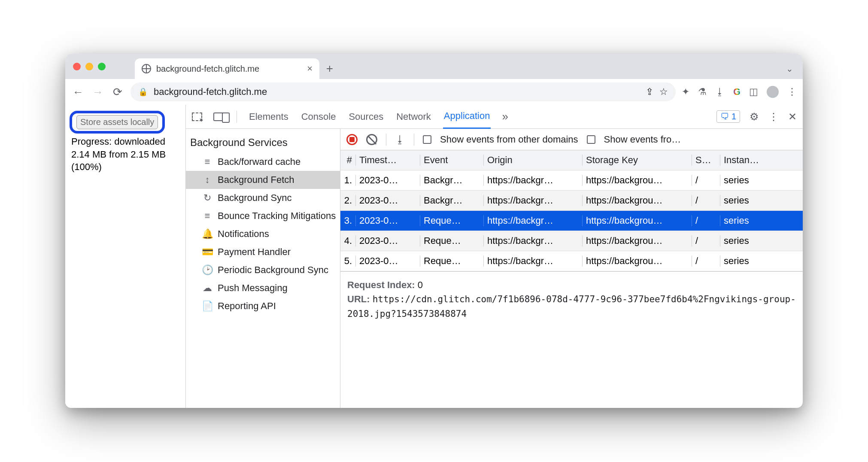 This screenshot has width=868, height=462. I want to click on col-timestamp: Timest…, so click(388, 160).